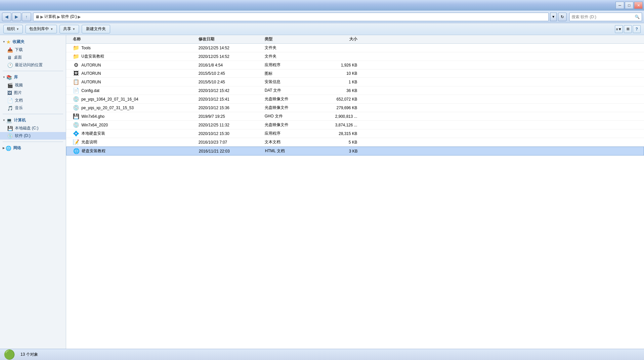  I want to click on minimize-button: ─, so click(620, 5).